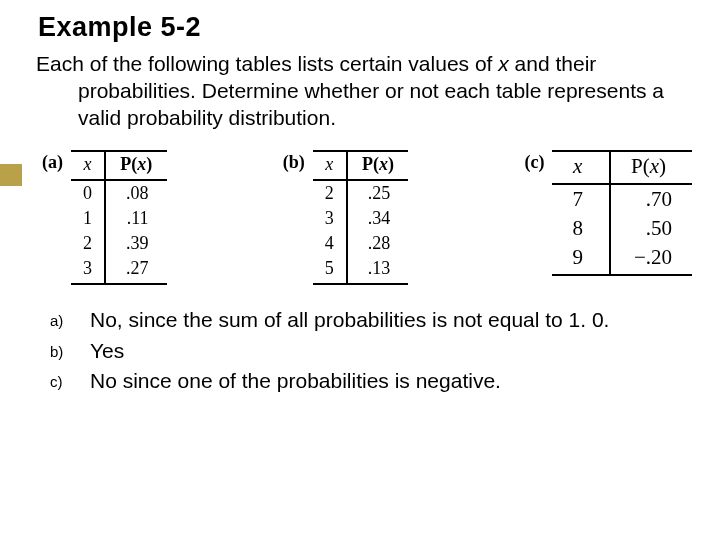  What do you see at coordinates (581, 199) in the screenshot?
I see `cell-x: 7` at bounding box center [581, 199].